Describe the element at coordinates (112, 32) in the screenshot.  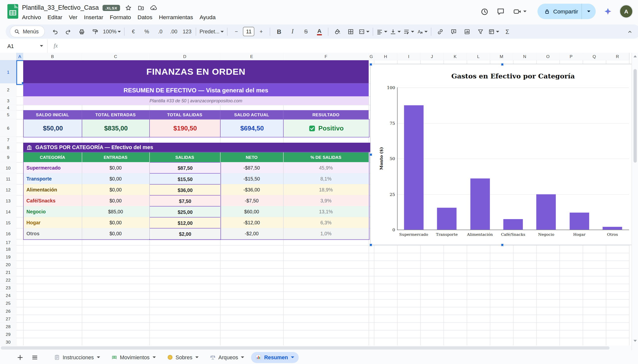
I see `zoom-select: 100%` at that location.